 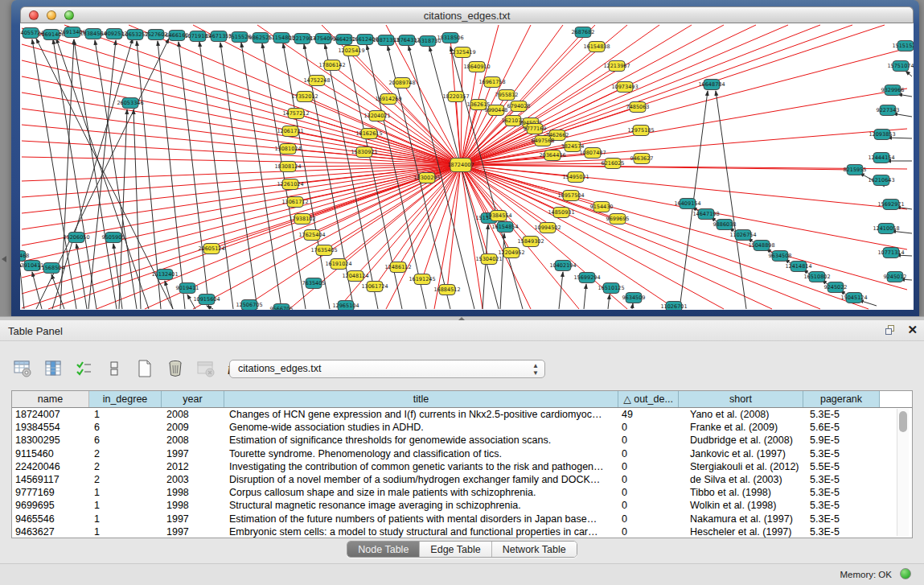 I want to click on table-cell: de Silva et al. (2003), so click(x=741, y=480).